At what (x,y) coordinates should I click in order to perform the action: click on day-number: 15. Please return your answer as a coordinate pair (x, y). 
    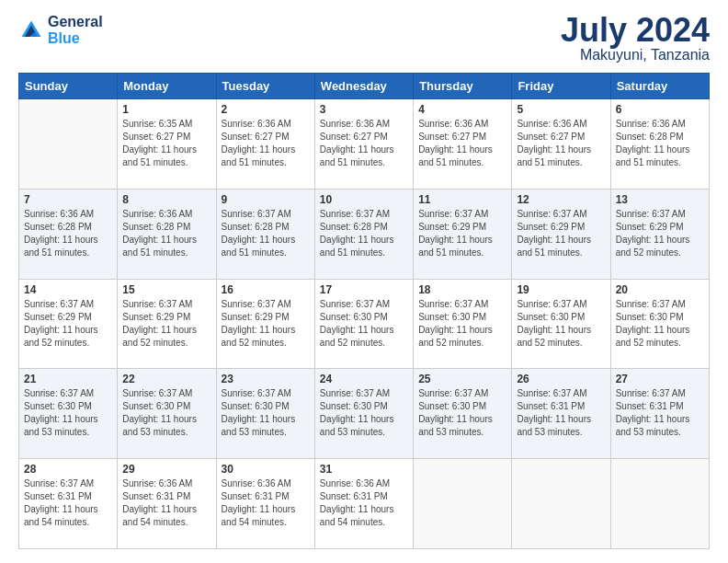
    Looking at the image, I should click on (166, 290).